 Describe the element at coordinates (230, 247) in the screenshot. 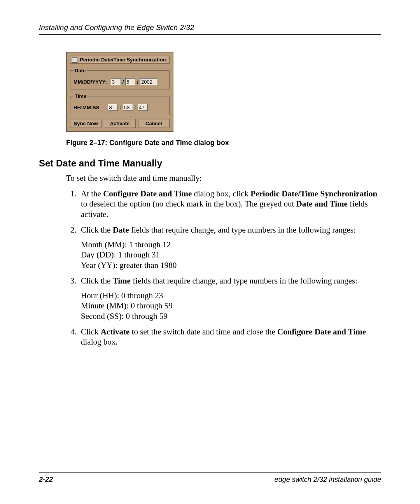

I see `step-2: Click the Date fields that require chang…` at that location.